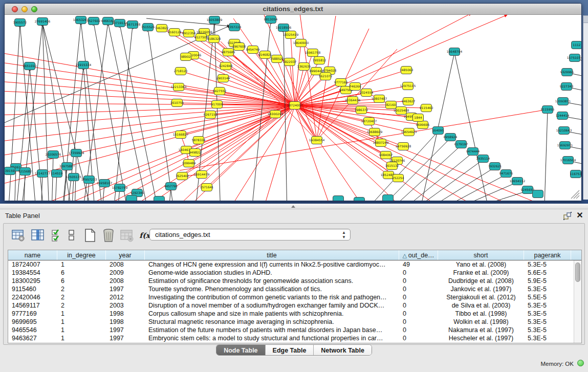  What do you see at coordinates (220, 91) in the screenshot?
I see `graph-node: 8427552` at bounding box center [220, 91].